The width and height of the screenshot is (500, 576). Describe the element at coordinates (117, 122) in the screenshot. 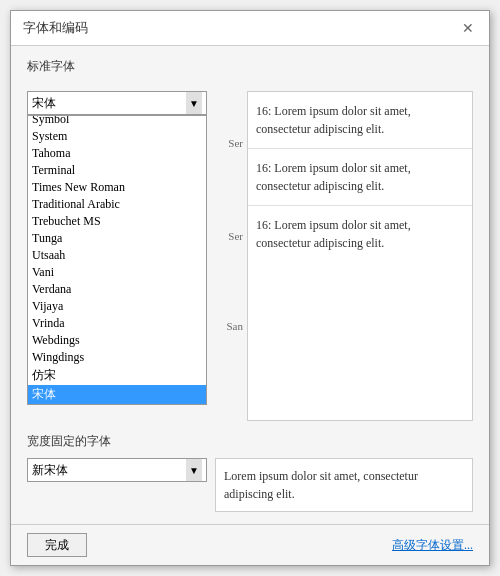

I see `list-item: Symbol` at that location.